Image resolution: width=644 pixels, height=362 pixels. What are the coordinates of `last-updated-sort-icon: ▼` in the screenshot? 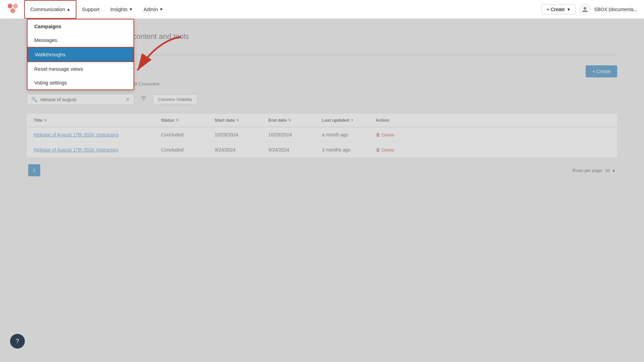 It's located at (352, 120).